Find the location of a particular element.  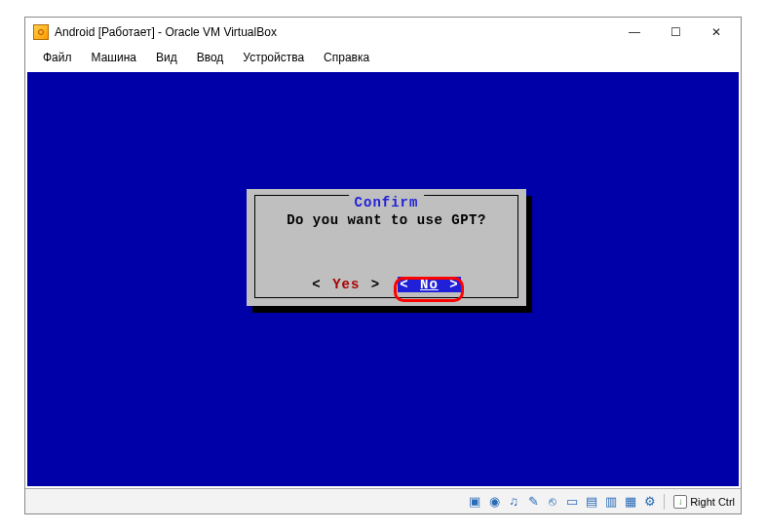

app-icon is located at coordinates (41, 32).